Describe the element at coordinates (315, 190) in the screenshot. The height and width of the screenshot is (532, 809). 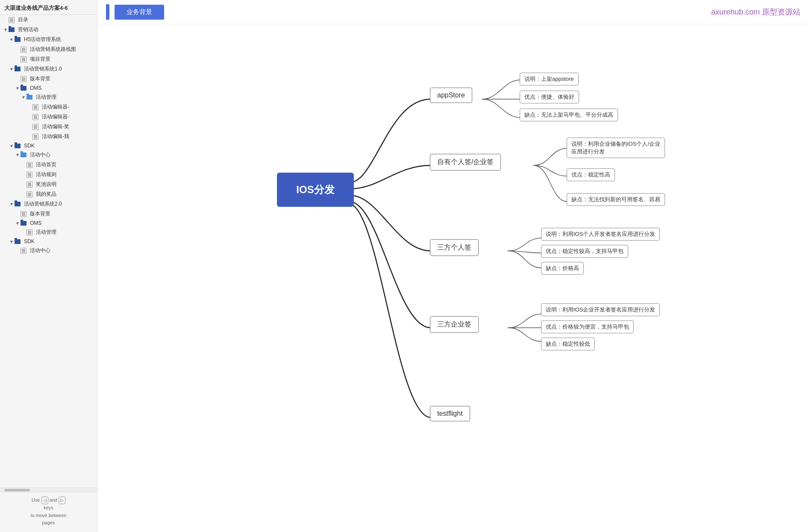
I see `center-node: IOS分发` at that location.